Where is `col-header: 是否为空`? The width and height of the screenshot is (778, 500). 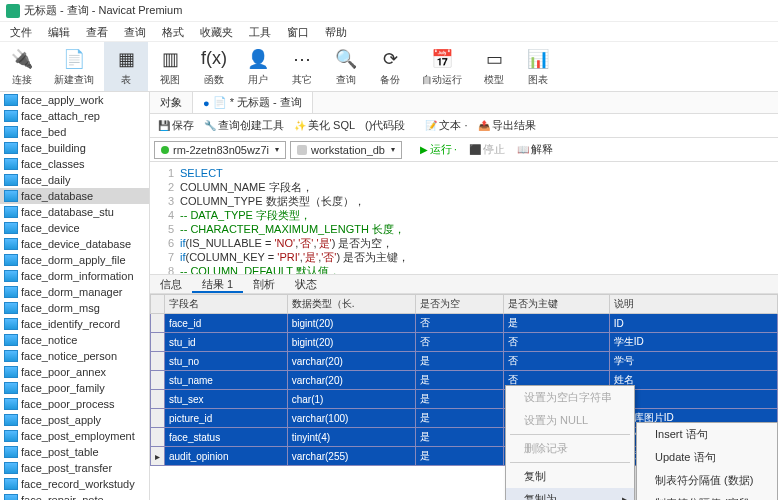 col-header: 是否为空 is located at coordinates (460, 304).